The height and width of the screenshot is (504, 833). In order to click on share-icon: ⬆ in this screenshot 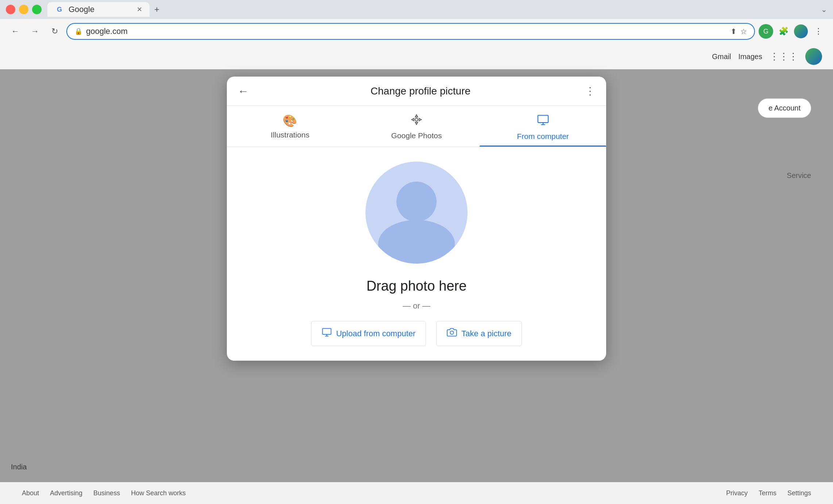, I will do `click(734, 31)`.